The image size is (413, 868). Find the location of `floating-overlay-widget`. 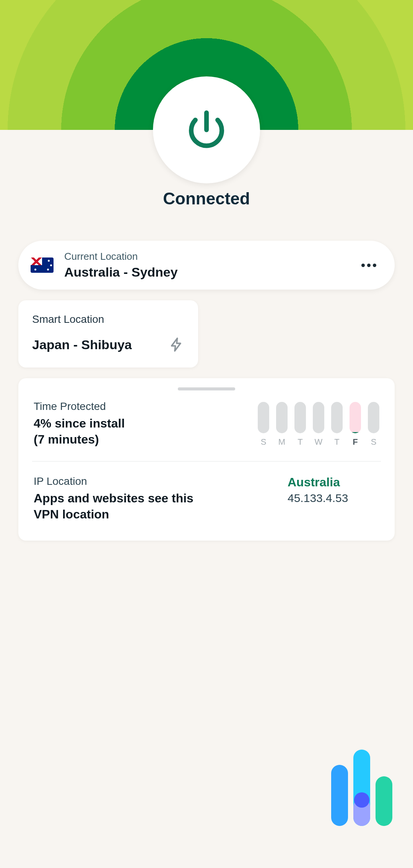

floating-overlay-widget is located at coordinates (362, 788).